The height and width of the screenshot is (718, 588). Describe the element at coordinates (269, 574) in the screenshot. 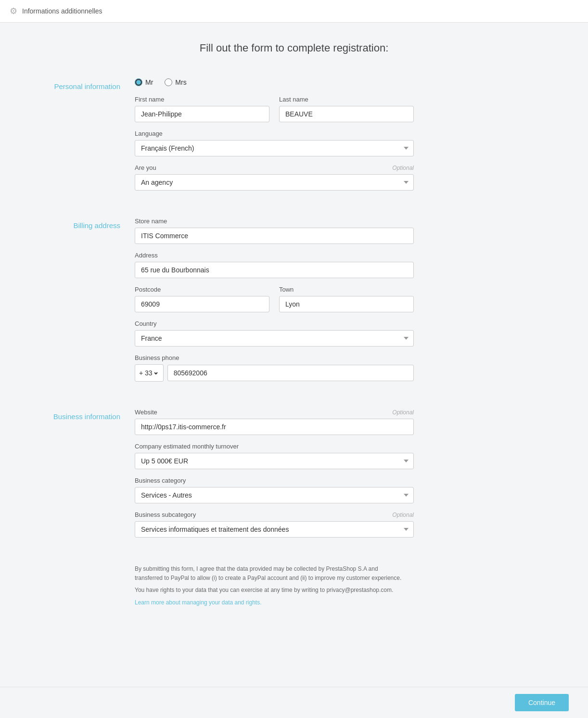

I see `legal-text-p1: By submitting this form, I agree that th…` at that location.